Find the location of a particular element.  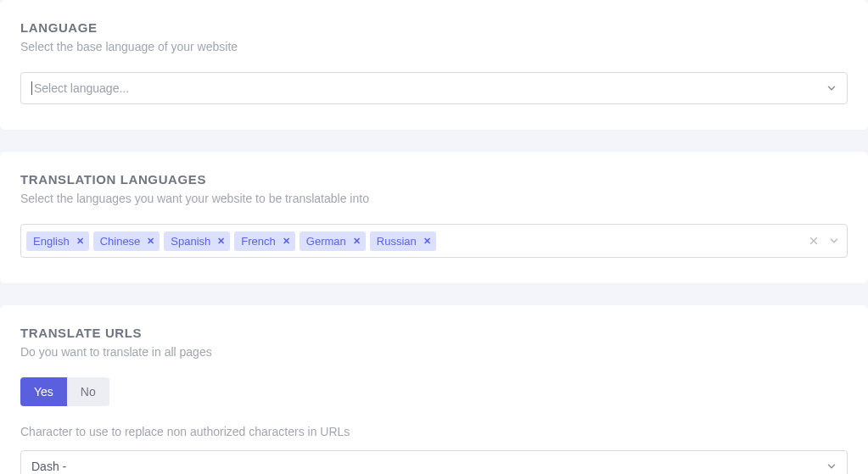

text-cursor is located at coordinates (32, 88).